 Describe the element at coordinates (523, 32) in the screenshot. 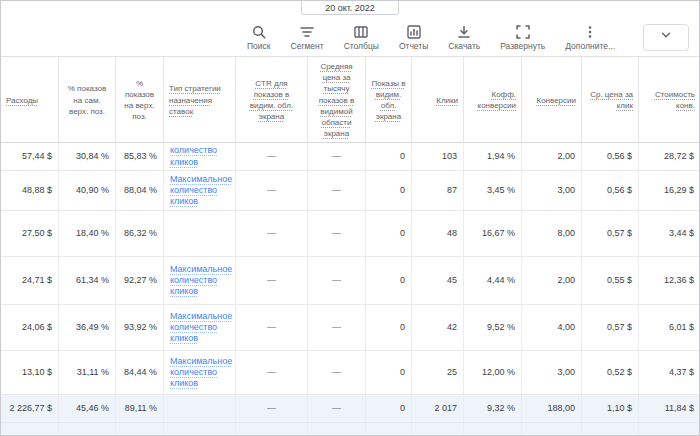

I see `expand-icon` at that location.